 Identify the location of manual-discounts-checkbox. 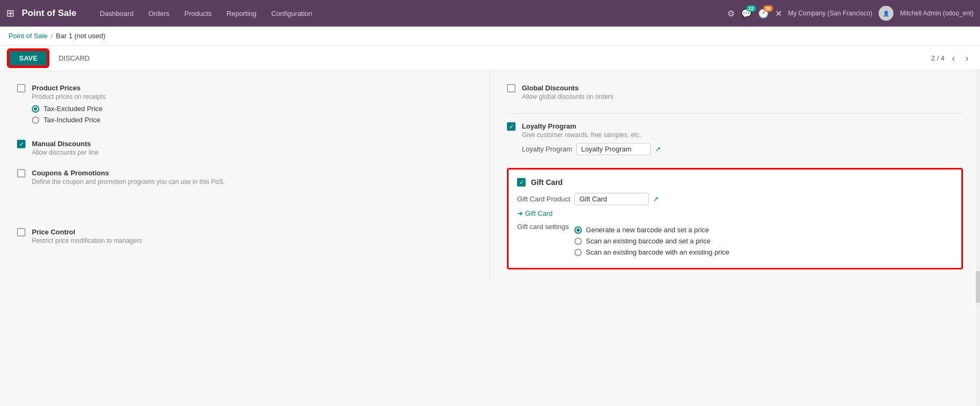
(21, 144).